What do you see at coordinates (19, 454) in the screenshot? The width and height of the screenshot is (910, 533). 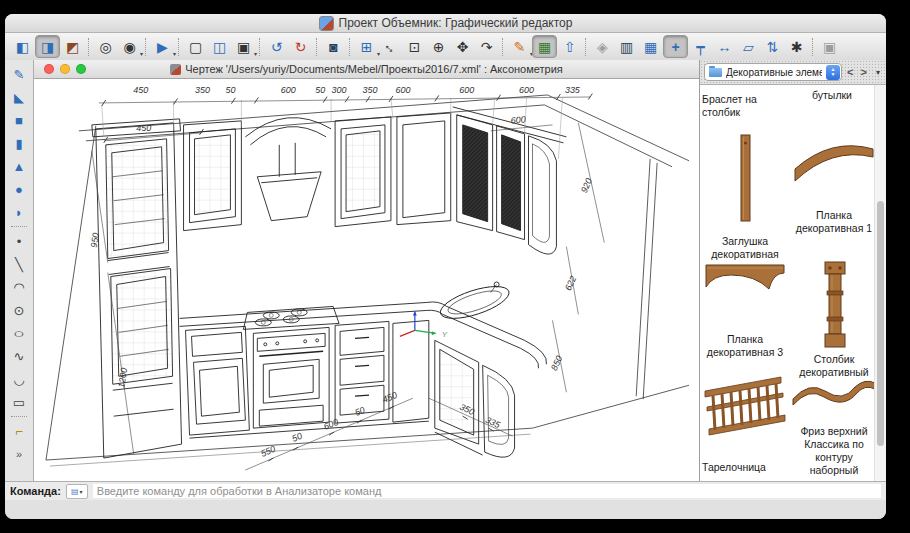 I see `more-tools-icon: »` at bounding box center [19, 454].